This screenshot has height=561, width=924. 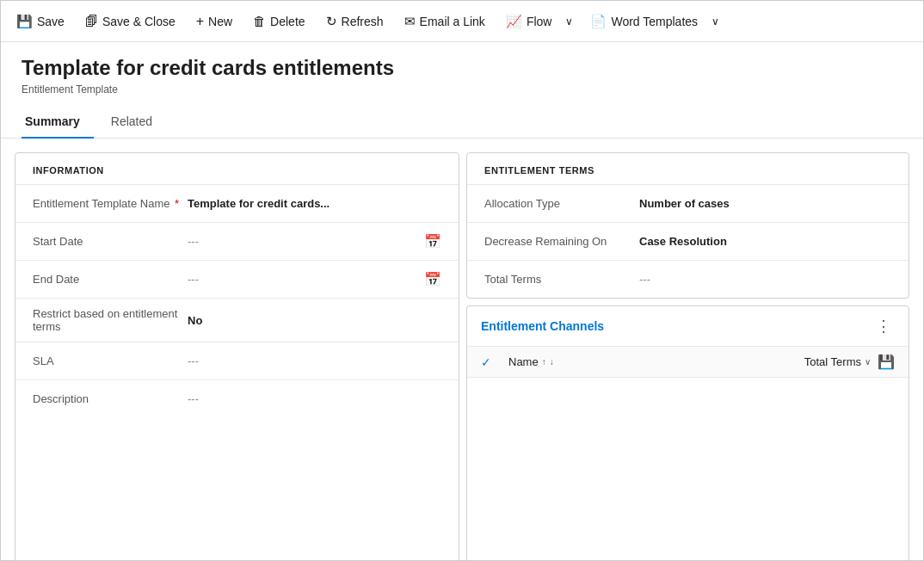 I want to click on end-date-calendar-icon: 📅, so click(x=433, y=279).